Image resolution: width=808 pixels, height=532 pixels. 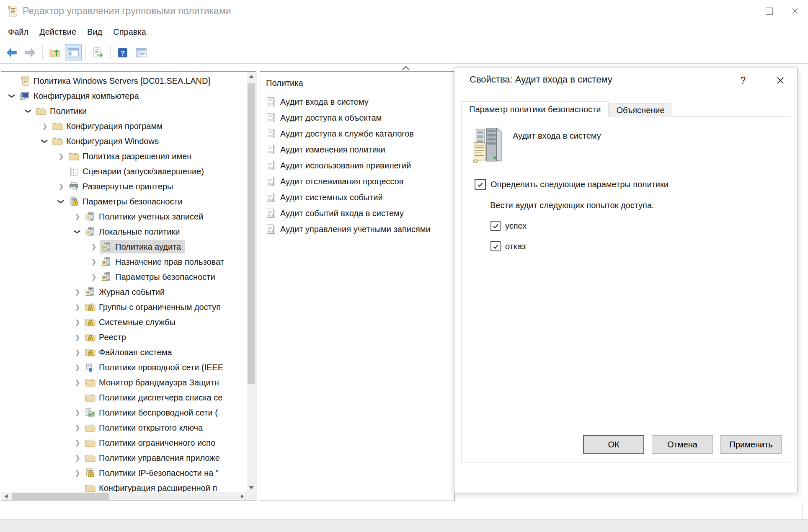 I want to click on menu-item-справка: Справка, so click(x=129, y=32).